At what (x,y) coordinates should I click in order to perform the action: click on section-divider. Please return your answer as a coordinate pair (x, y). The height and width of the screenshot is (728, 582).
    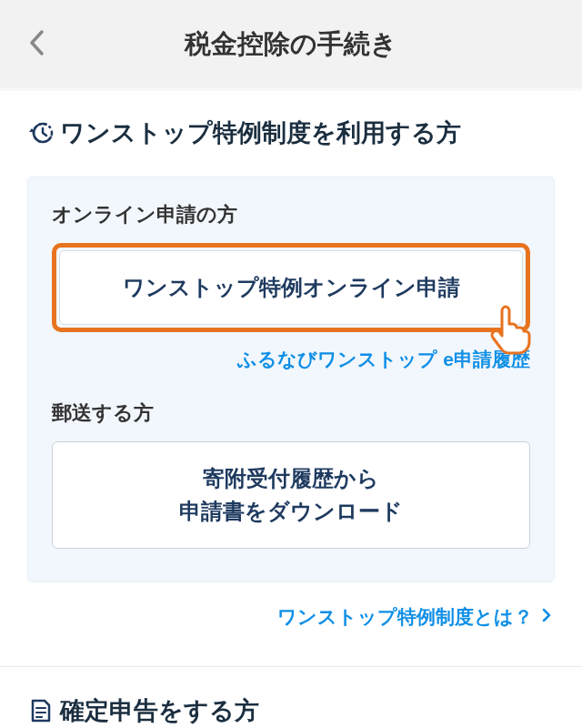
    Looking at the image, I should click on (291, 666).